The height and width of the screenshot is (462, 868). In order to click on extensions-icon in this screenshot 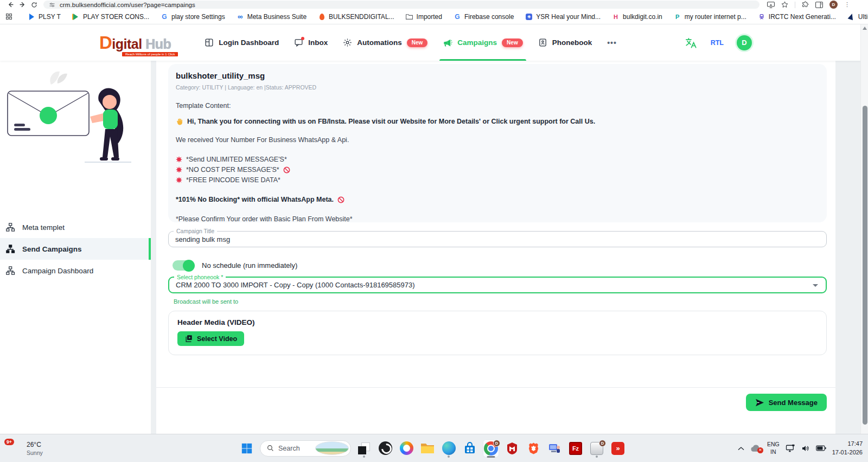, I will do `click(805, 4)`.